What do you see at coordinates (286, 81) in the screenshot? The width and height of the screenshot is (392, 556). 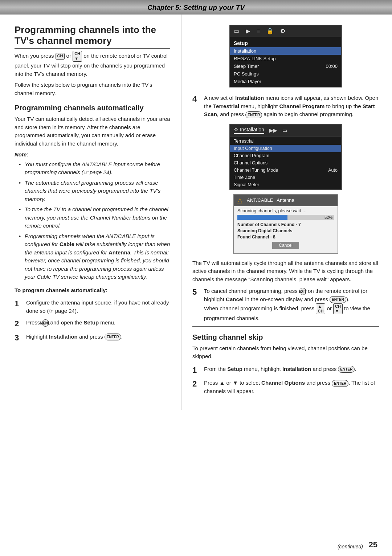 I see `tv-row: Media Player` at bounding box center [286, 81].